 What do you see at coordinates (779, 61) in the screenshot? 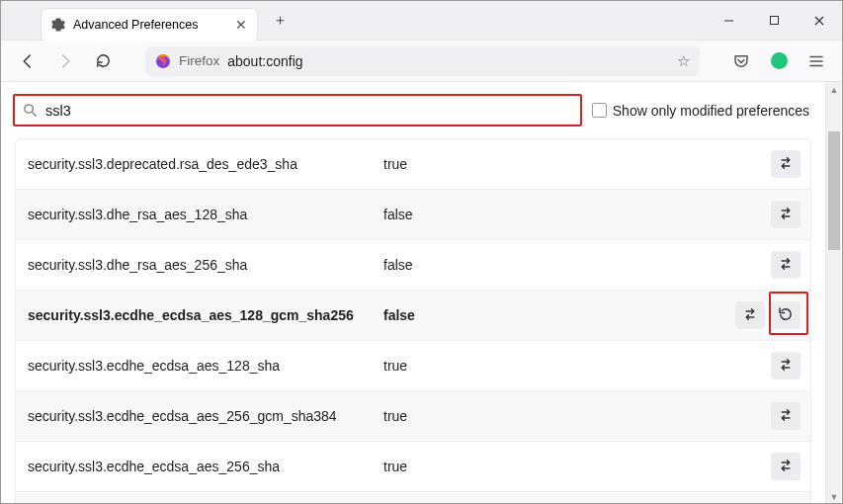
I see `toolbar-right-icons` at bounding box center [779, 61].